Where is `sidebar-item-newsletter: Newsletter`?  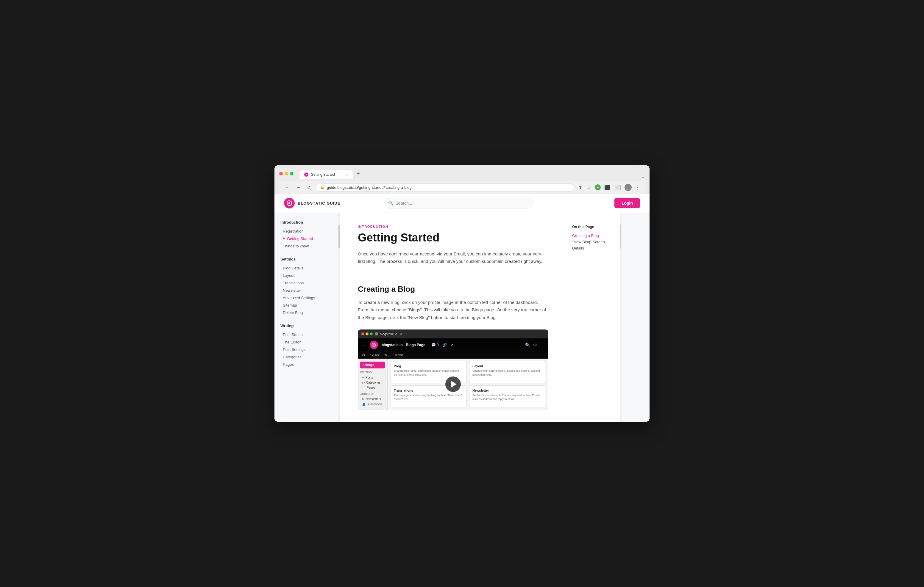
sidebar-item-newsletter: Newsletter is located at coordinates (307, 291).